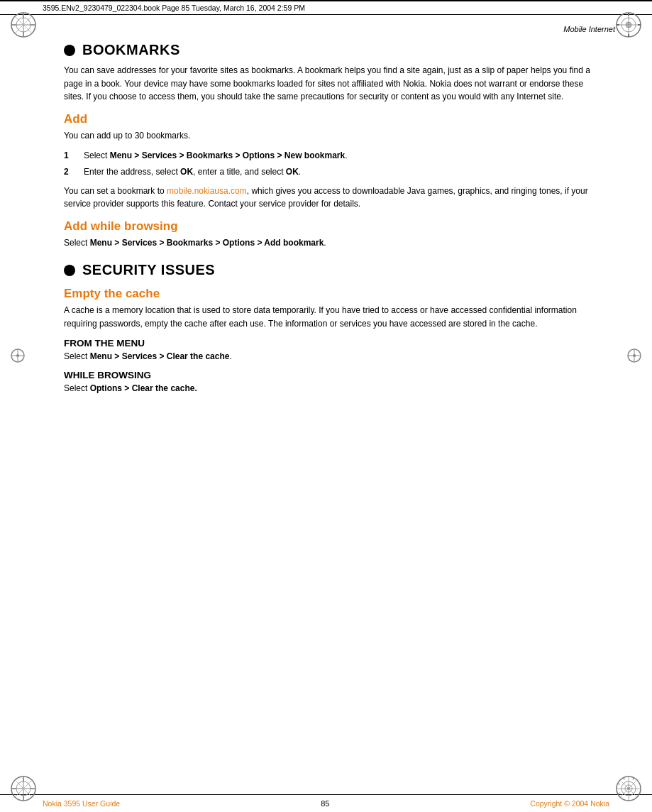 The image size is (652, 812). What do you see at coordinates (329, 136) in the screenshot?
I see `add-body: You can add up to 30 bookmarks.` at bounding box center [329, 136].